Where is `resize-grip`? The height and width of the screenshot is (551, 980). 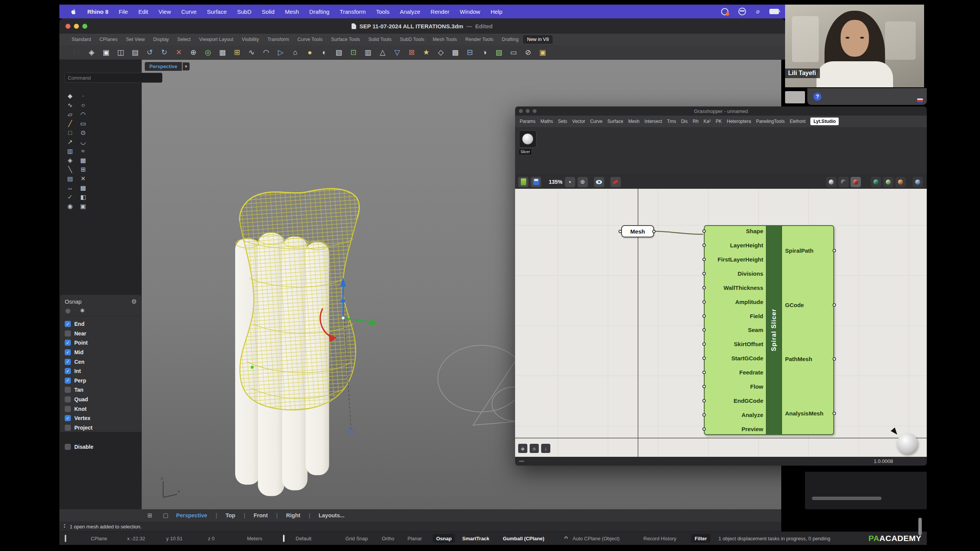 resize-grip is located at coordinates (522, 461).